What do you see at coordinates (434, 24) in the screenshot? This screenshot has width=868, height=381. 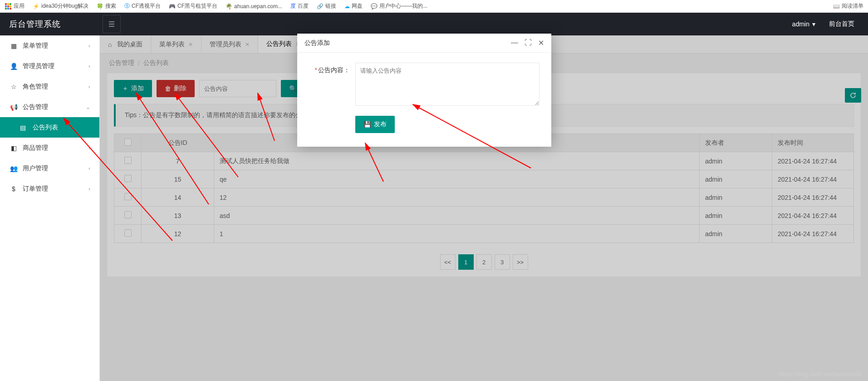 I see `app-header: 后台管理系统 admin ▾ 前台首页` at bounding box center [434, 24].